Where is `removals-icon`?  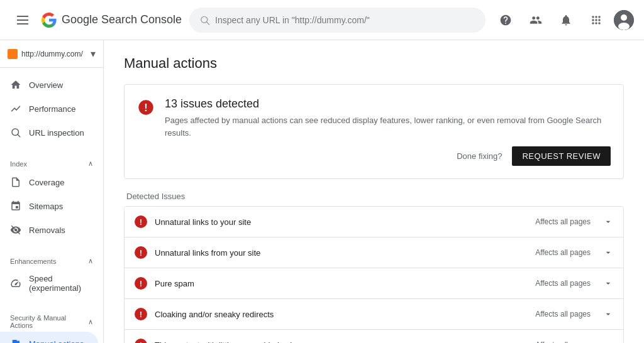
removals-icon is located at coordinates (16, 230).